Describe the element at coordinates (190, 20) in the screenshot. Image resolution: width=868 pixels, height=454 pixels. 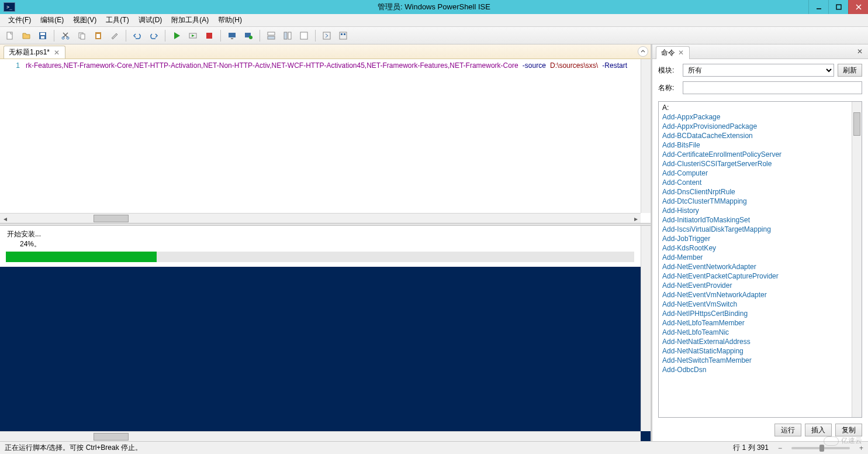
I see `menu-addons: 附加工具(A)` at that location.